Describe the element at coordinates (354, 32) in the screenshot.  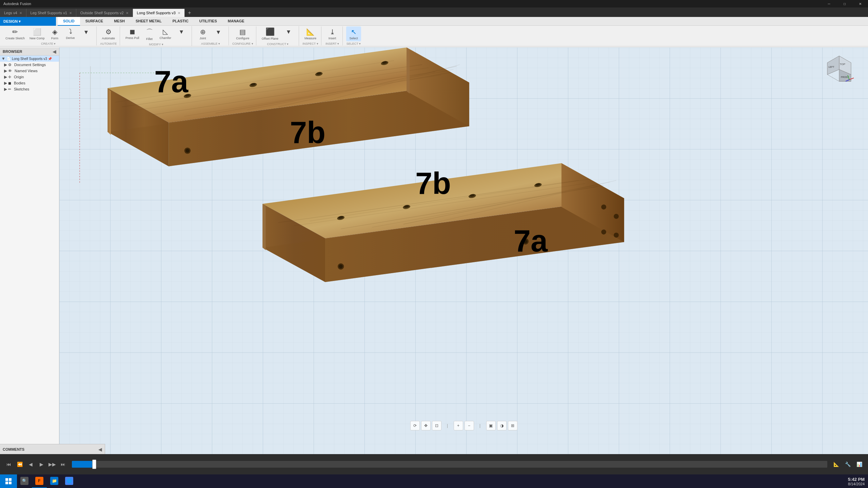
I see `select-icon: ↖` at that location.